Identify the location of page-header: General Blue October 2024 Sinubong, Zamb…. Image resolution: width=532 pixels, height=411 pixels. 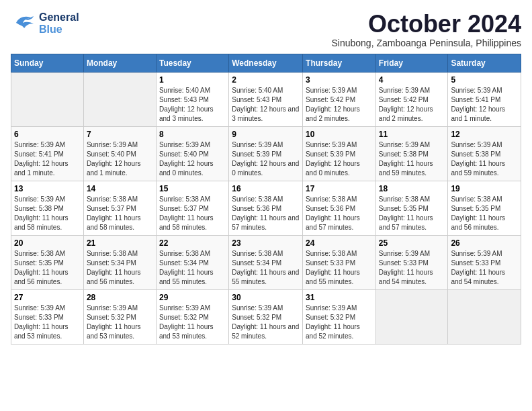
(266, 30).